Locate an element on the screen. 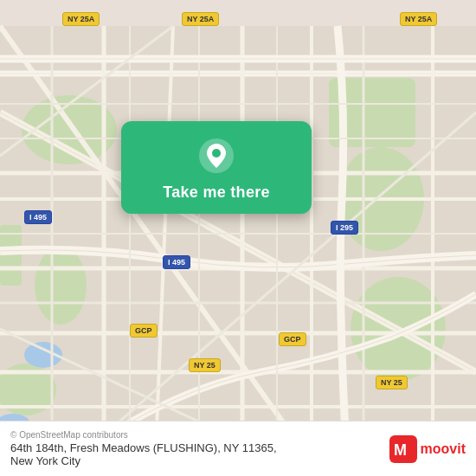 The height and width of the screenshot is (476, 476). bottom-bar: © OpenStreetMap contributors 64th 184th,… is located at coordinates (238, 448).